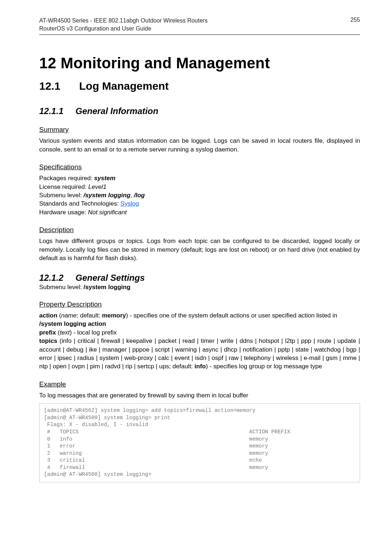 This screenshot has height=555, width=392. I want to click on summary-text: Various system events and status informa…, so click(200, 145).